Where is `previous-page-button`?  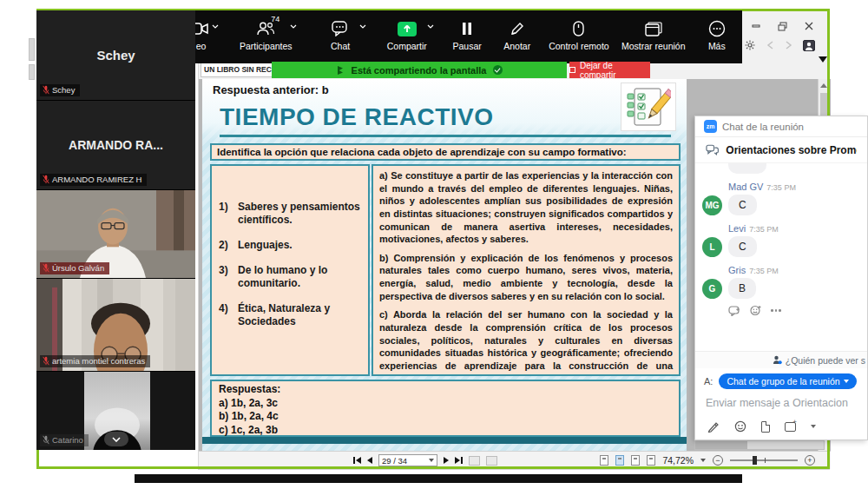
previous-page-button is located at coordinates (370, 460).